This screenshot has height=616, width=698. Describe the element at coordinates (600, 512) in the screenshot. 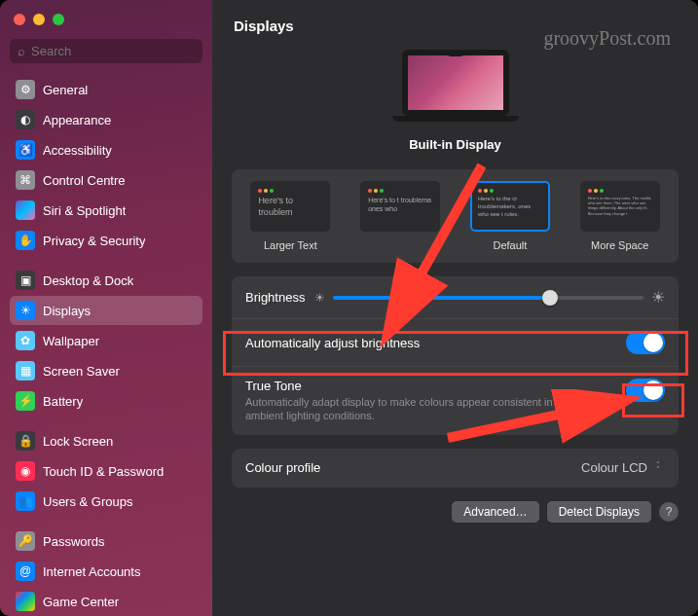

I see `detect-displays-button: Detect Displays` at that location.